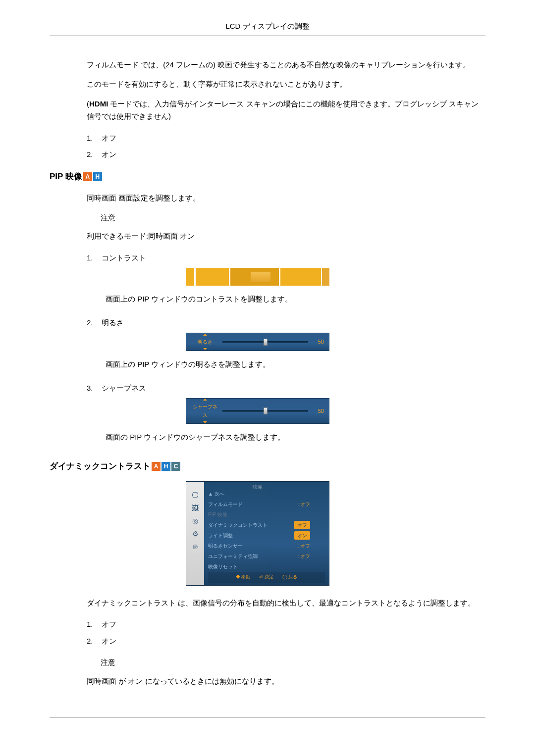 The image size is (535, 756). Describe the element at coordinates (268, 717) in the screenshot. I see `footer-rule` at that location.